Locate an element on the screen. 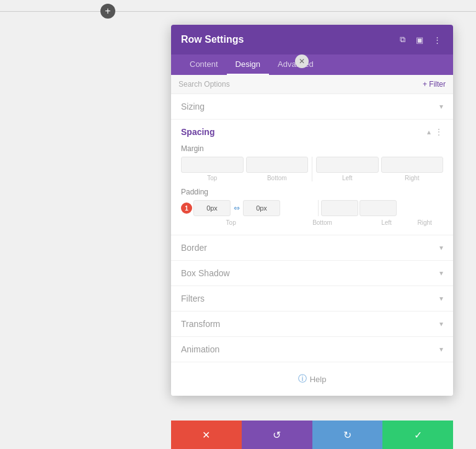 The image size is (476, 449). padding-input-row: 1 ⇔ is located at coordinates (312, 208).